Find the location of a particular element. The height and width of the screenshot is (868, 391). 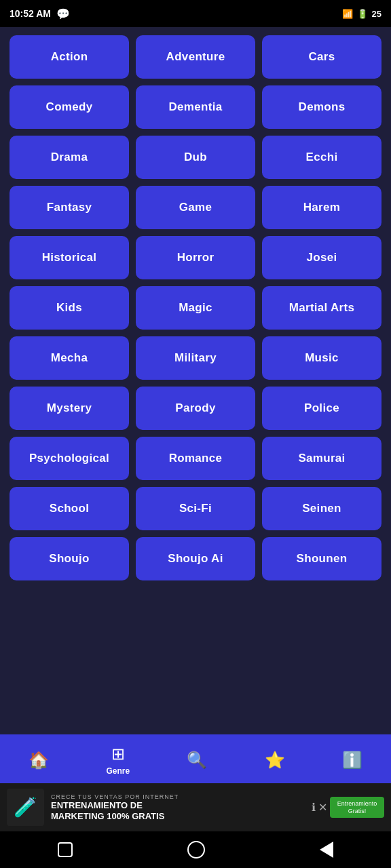

ad-small-text: Crece tus ventas por internet is located at coordinates (178, 797).